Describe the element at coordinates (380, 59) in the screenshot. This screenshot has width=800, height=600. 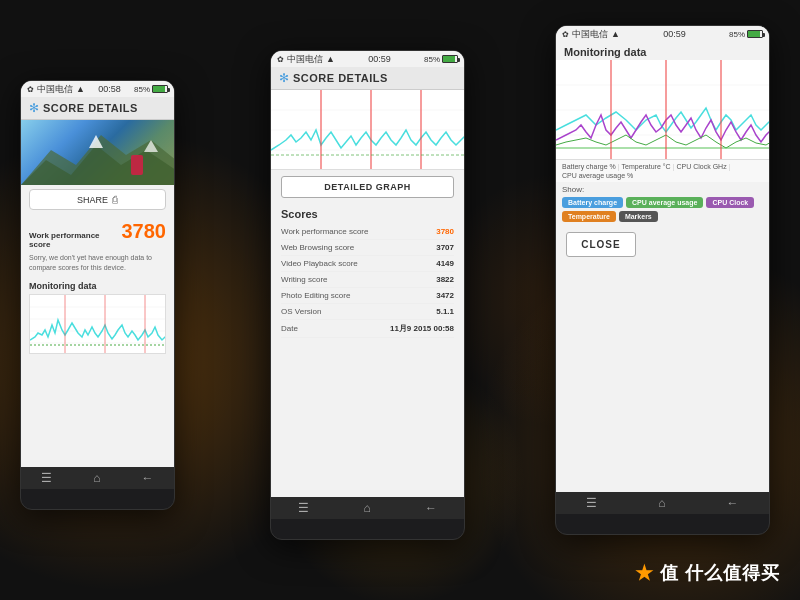
I see `time-text-2: 00:59` at that location.